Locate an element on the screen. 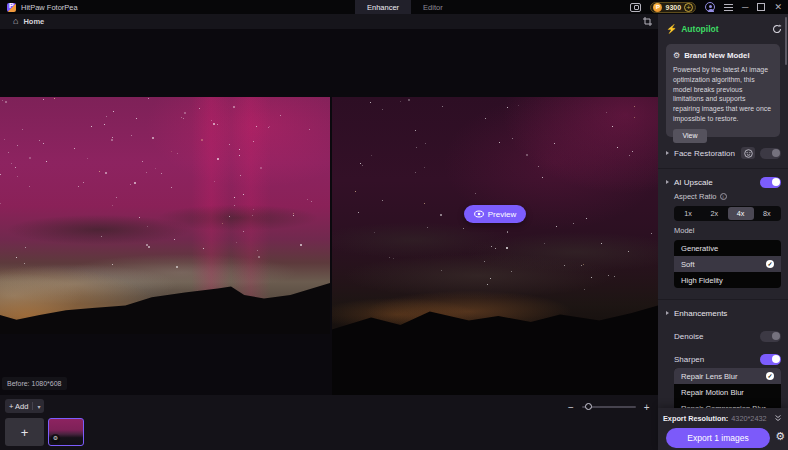  before-resolution-badge: Before: 1080*608 is located at coordinates (34, 384).